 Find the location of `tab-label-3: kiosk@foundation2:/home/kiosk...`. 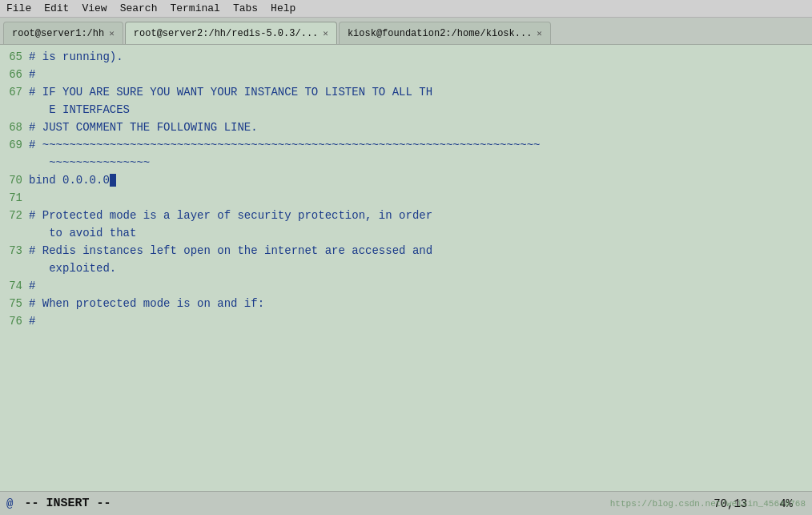

tab-label-3: kiosk@foundation2:/home/kiosk... is located at coordinates (440, 34).